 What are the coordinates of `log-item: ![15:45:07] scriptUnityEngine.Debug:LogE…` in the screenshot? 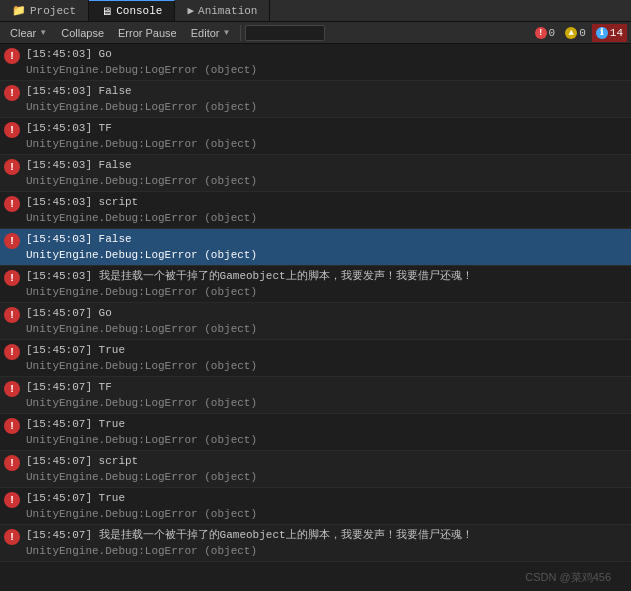 It's located at (316, 470).